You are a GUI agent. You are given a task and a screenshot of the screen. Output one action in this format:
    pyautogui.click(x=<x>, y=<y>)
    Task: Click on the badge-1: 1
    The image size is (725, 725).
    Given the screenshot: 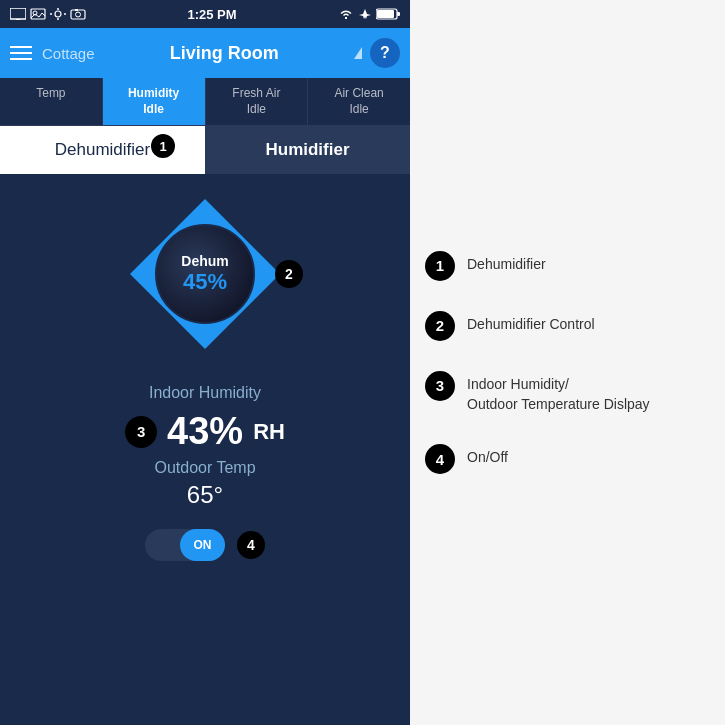 What is the action you would take?
    pyautogui.click(x=163, y=146)
    